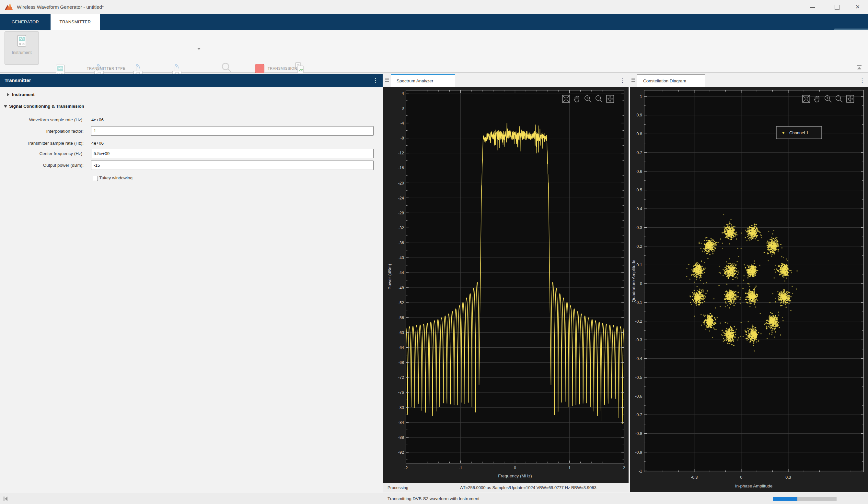 The image size is (868, 504). What do you see at coordinates (639, 209) in the screenshot?
I see `svg-text: 0.4` at bounding box center [639, 209].